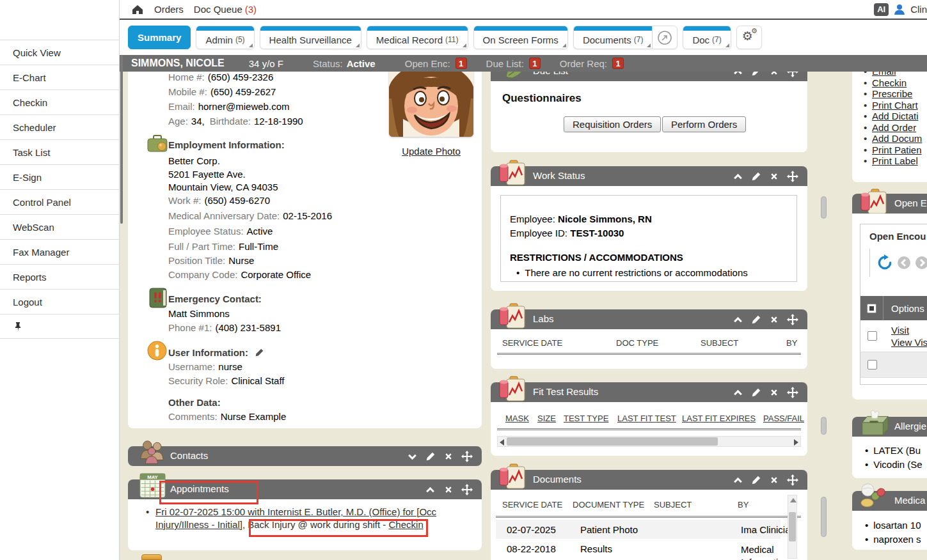 The height and width of the screenshot is (560, 927). Describe the element at coordinates (169, 9) in the screenshot. I see `breadcrumb-orders: Orders` at that location.